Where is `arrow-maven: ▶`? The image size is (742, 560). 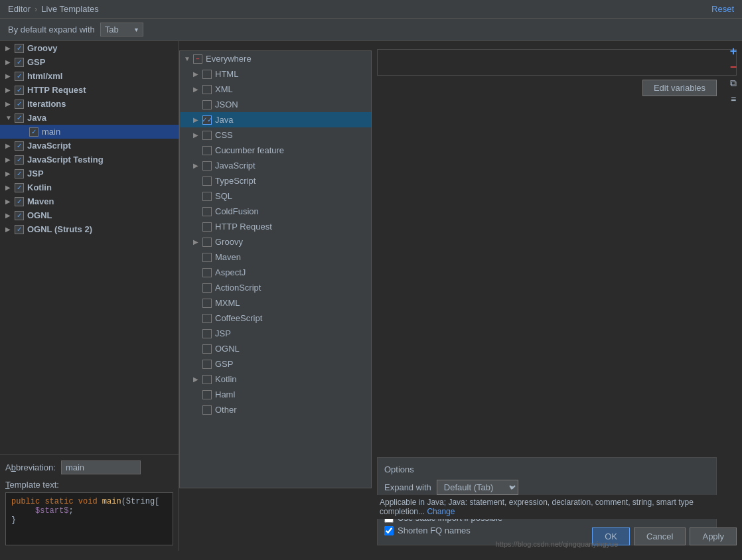 arrow-maven: ▶ is located at coordinates (10, 202).